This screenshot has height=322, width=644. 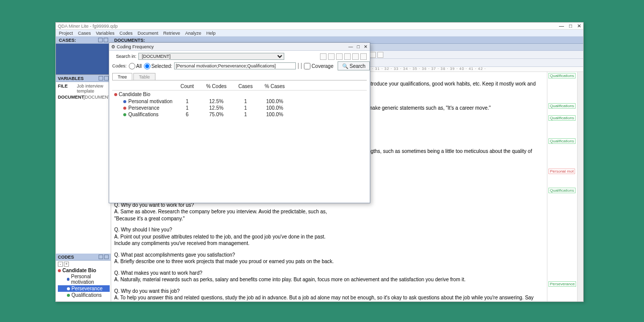 I want to click on dialog-close-icon: ✕, so click(x=366, y=47).